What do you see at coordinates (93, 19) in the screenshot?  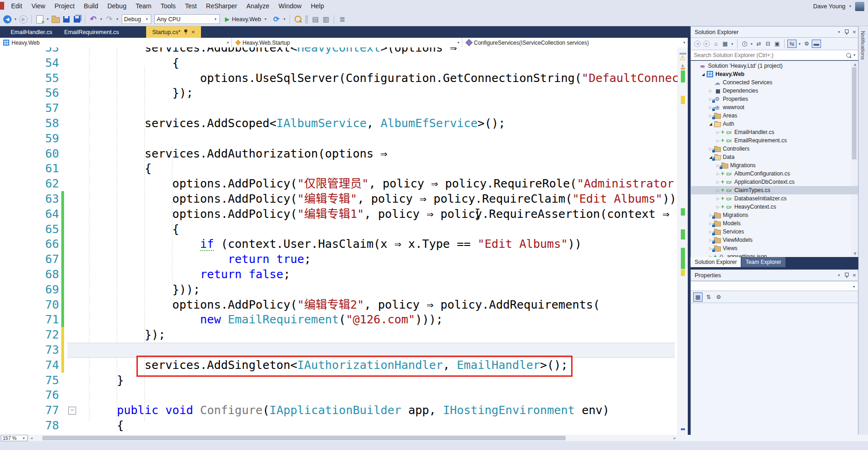 I see `undo-button: ↶` at bounding box center [93, 19].